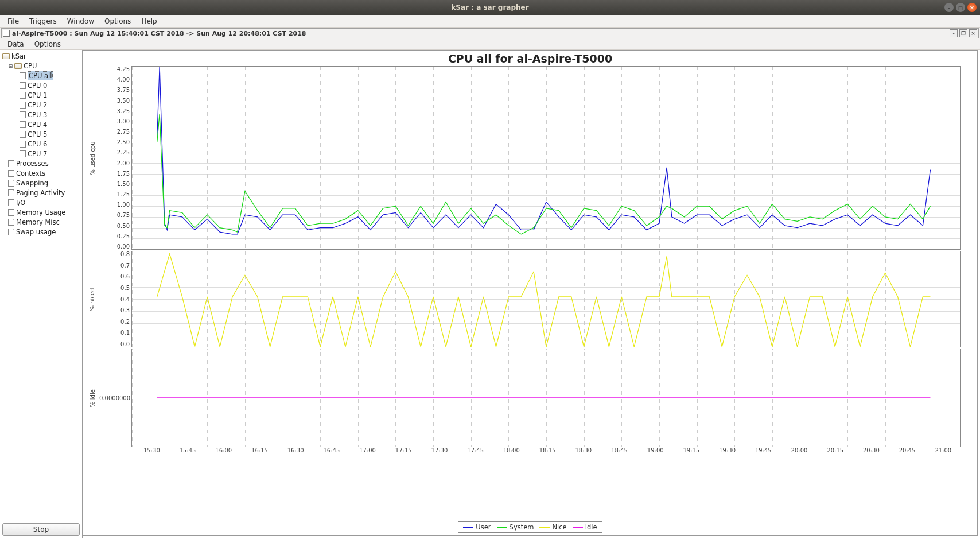 The width and height of the screenshot is (980, 538). I want to click on legend-system: System, so click(515, 527).